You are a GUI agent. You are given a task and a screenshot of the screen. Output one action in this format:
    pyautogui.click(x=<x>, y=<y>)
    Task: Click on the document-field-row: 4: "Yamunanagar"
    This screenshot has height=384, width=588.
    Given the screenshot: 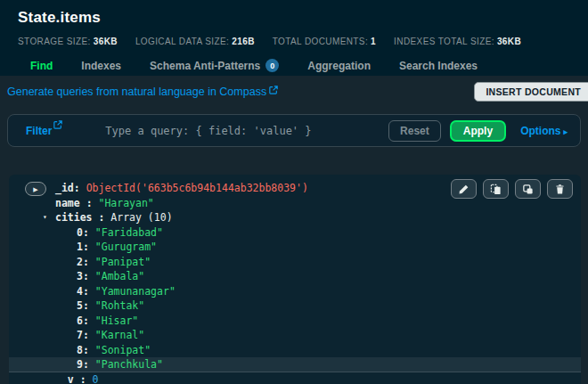 What is the action you would take?
    pyautogui.click(x=295, y=292)
    